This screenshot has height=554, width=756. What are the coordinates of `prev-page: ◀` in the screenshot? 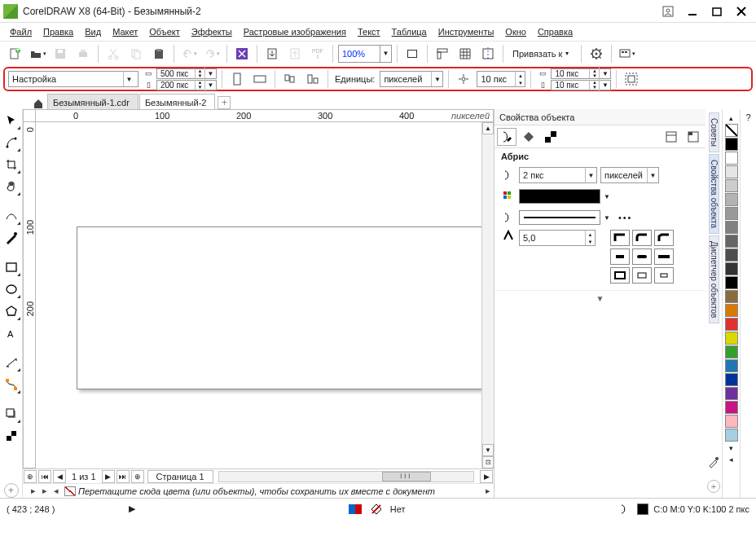 It's located at (59, 477).